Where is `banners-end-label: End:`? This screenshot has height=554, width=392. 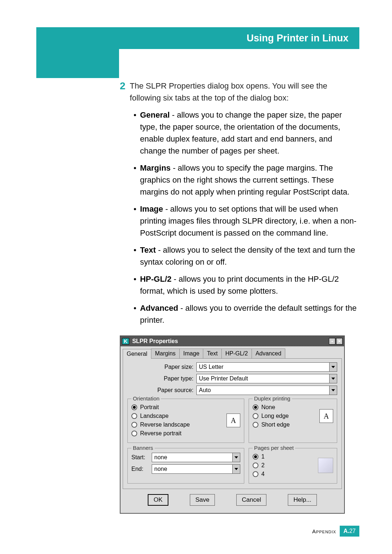 banners-end-label: End: is located at coordinates (142, 469).